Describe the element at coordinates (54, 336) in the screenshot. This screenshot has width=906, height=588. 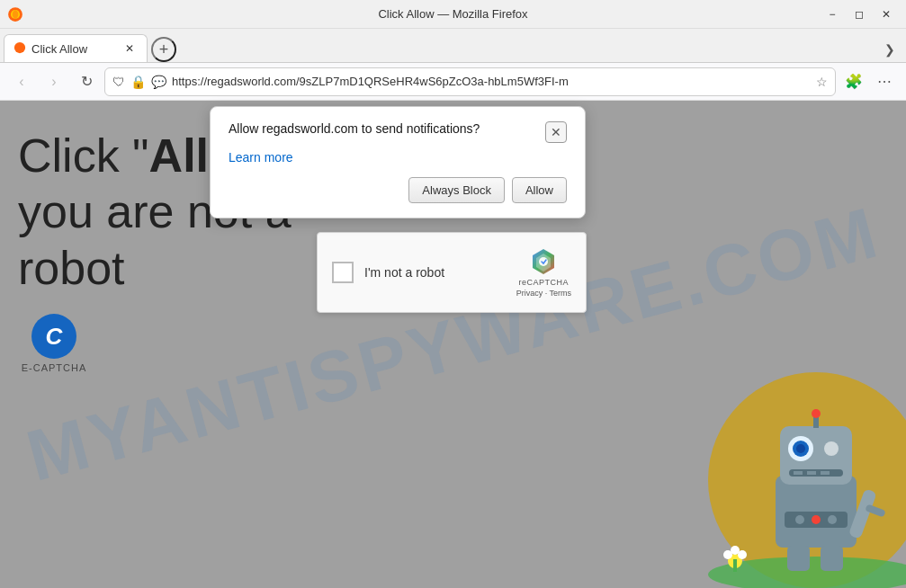
I see `ecaptcha-logo-icon: C` at that location.